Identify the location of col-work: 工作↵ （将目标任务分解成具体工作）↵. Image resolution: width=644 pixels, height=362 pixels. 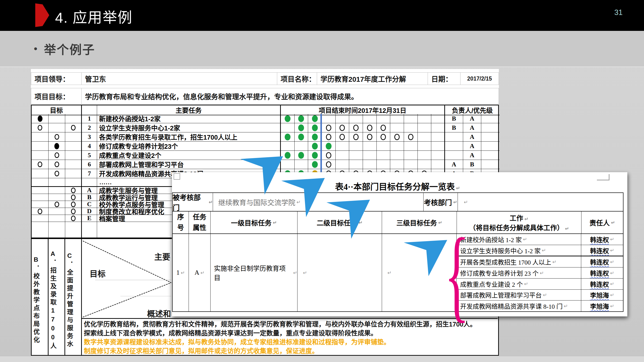
(519, 222).